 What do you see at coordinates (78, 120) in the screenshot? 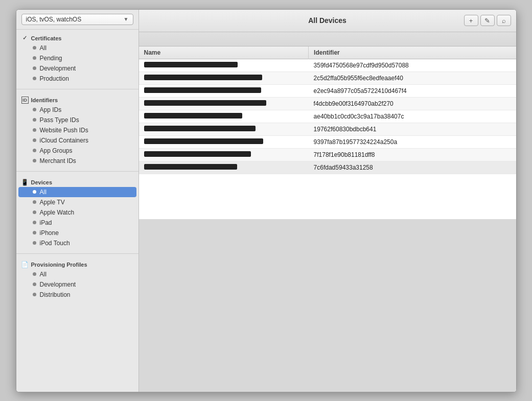
I see `sidebar-item-passtypeids: Pass Type IDs` at bounding box center [78, 120].